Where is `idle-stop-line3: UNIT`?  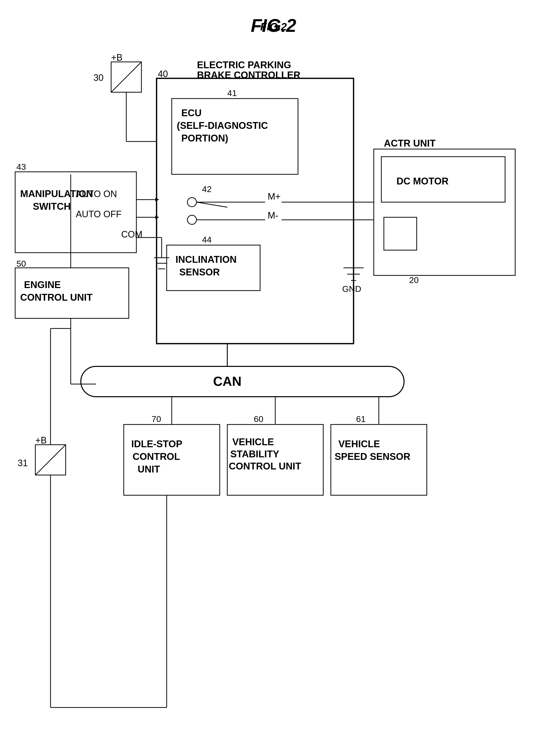
idle-stop-line3: UNIT is located at coordinates (149, 469).